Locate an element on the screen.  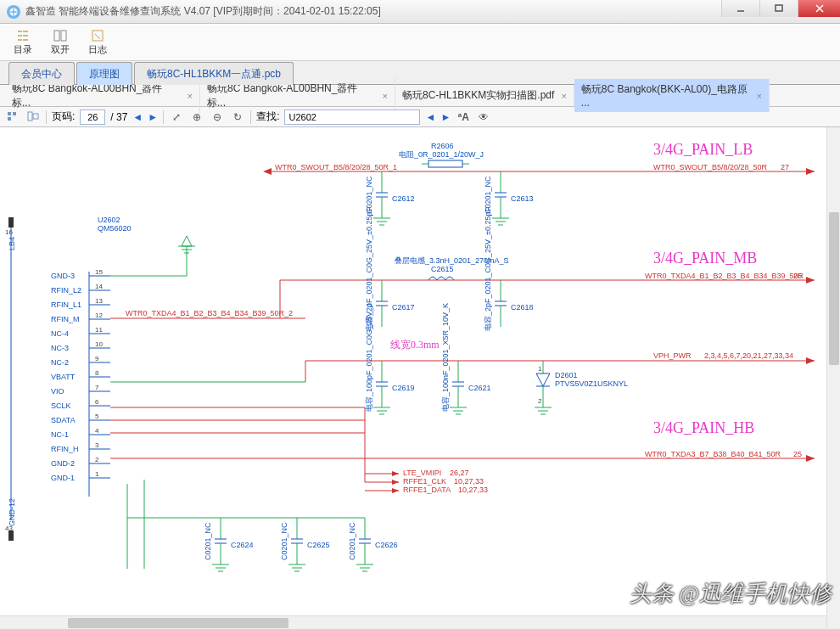
svg-text: VBATT is located at coordinates (63, 377).